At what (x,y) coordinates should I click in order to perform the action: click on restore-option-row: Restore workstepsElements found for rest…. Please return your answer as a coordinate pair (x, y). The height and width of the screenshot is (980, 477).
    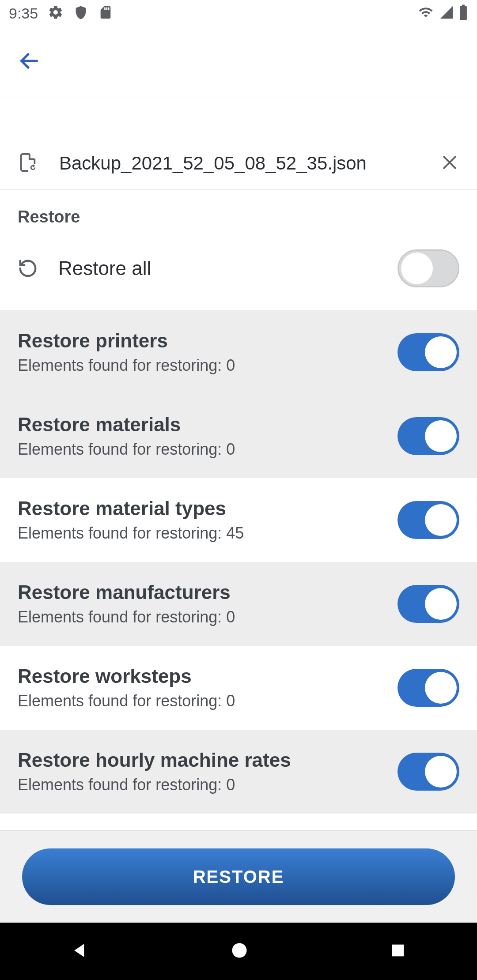
    Looking at the image, I should click on (238, 688).